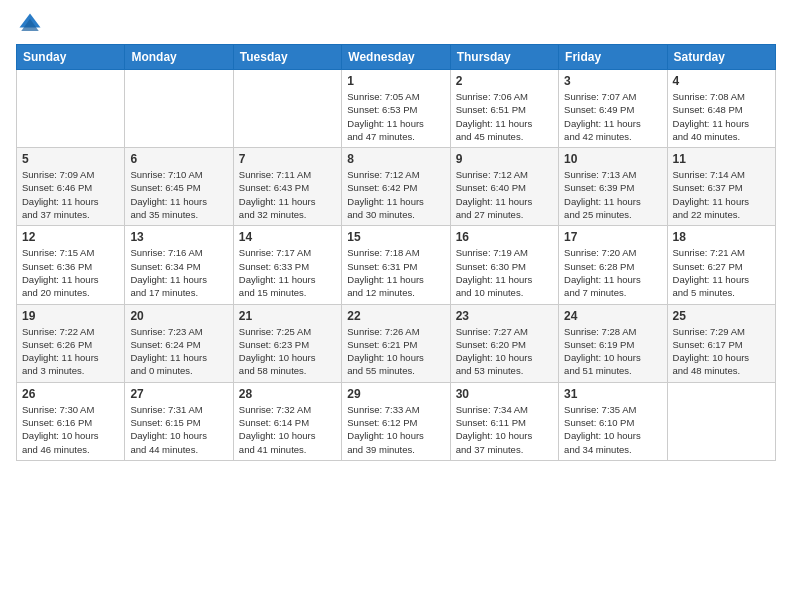 The height and width of the screenshot is (612, 792). Describe the element at coordinates (178, 237) in the screenshot. I see `day-number: 13` at that location.